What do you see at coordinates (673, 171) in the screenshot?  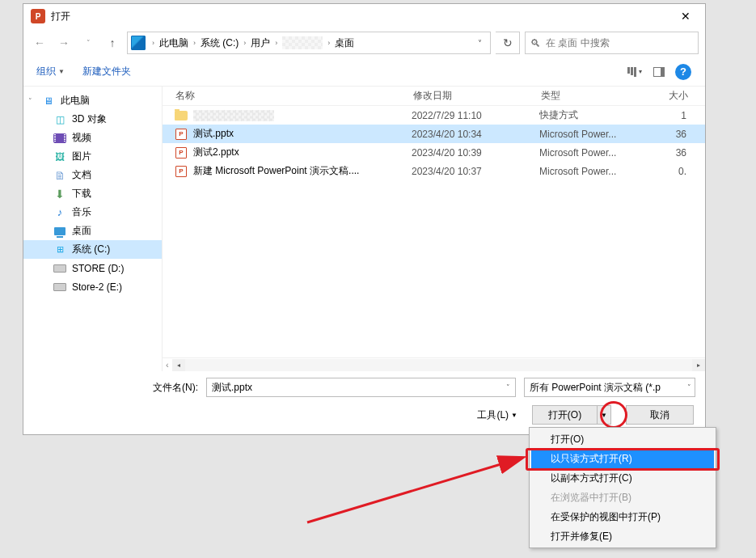 I see `file-size: 0.` at bounding box center [673, 171].